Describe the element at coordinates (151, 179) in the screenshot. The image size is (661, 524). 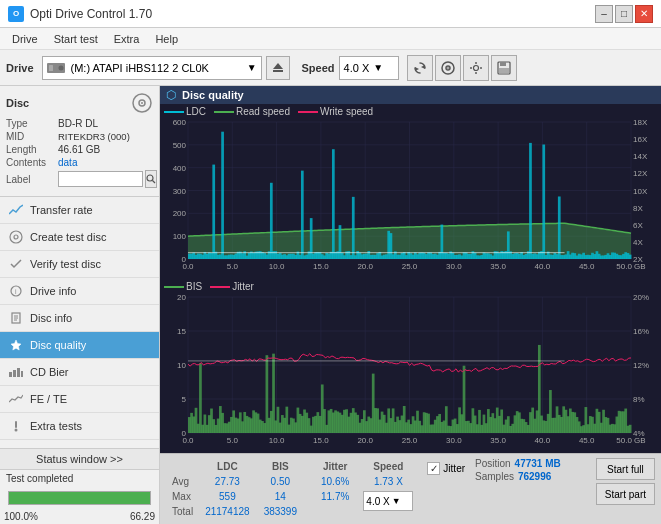
I see `label-search-button` at that location.